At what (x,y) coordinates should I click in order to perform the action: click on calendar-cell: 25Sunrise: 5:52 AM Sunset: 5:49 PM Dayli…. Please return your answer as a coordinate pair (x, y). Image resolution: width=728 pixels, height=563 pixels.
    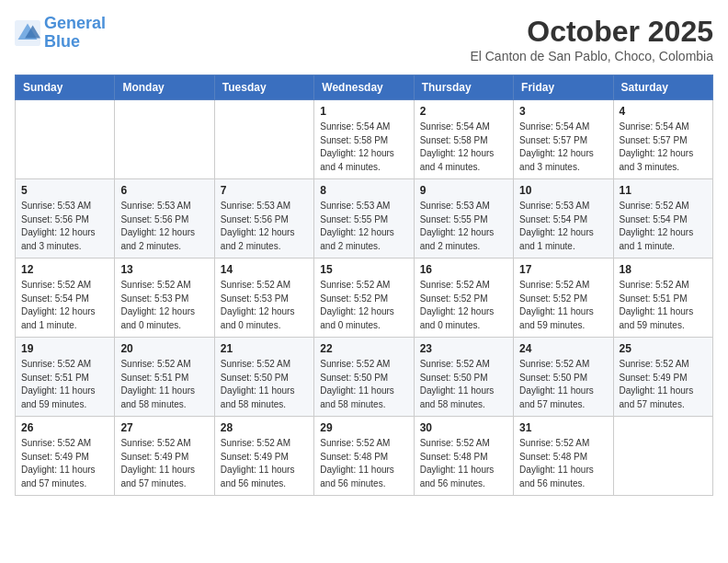
    Looking at the image, I should click on (663, 377).